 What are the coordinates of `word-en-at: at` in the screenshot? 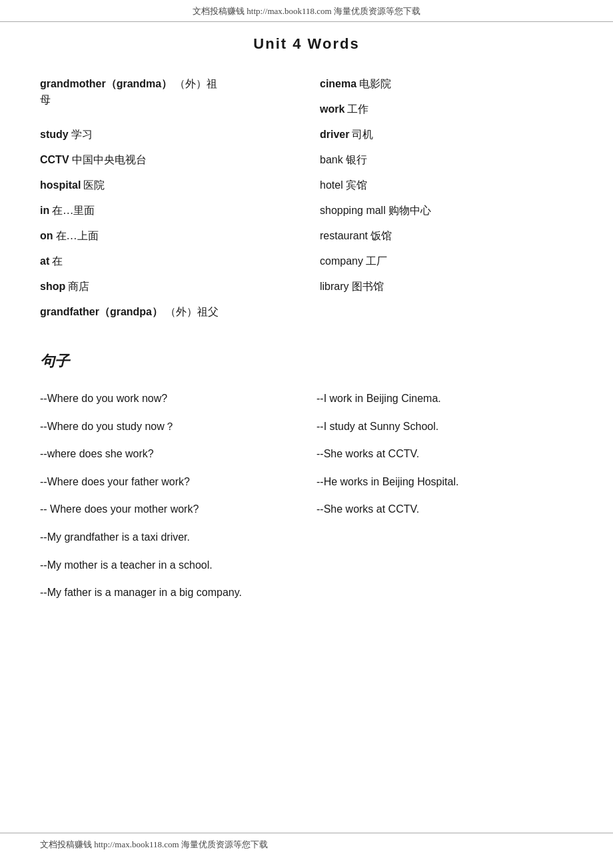 It's located at (45, 261).